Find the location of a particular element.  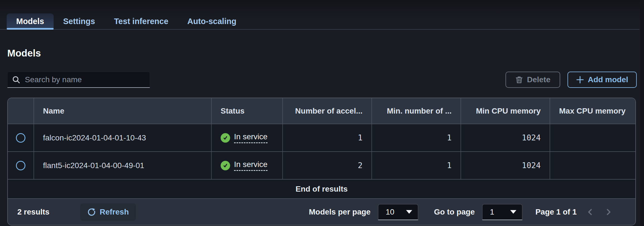

chevron-right-icon is located at coordinates (609, 212).